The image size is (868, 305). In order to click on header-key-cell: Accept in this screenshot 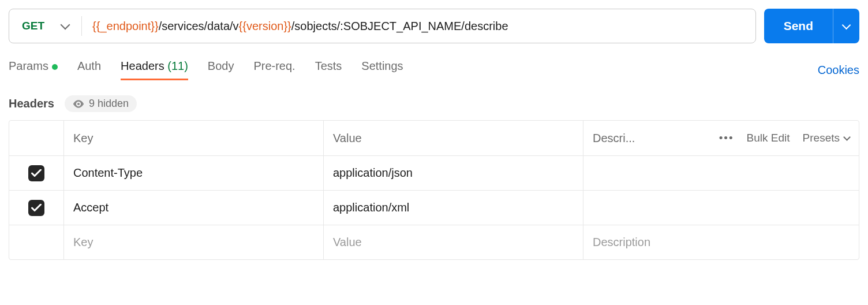, I will do `click(194, 208)`.